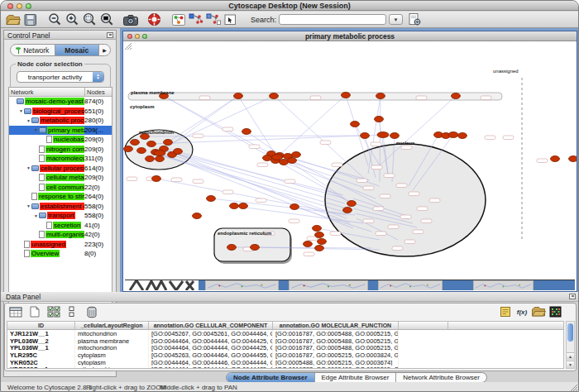  What do you see at coordinates (60, 207) in the screenshot?
I see `tree-row: ▼establishment of lo558(0)` at bounding box center [60, 207].